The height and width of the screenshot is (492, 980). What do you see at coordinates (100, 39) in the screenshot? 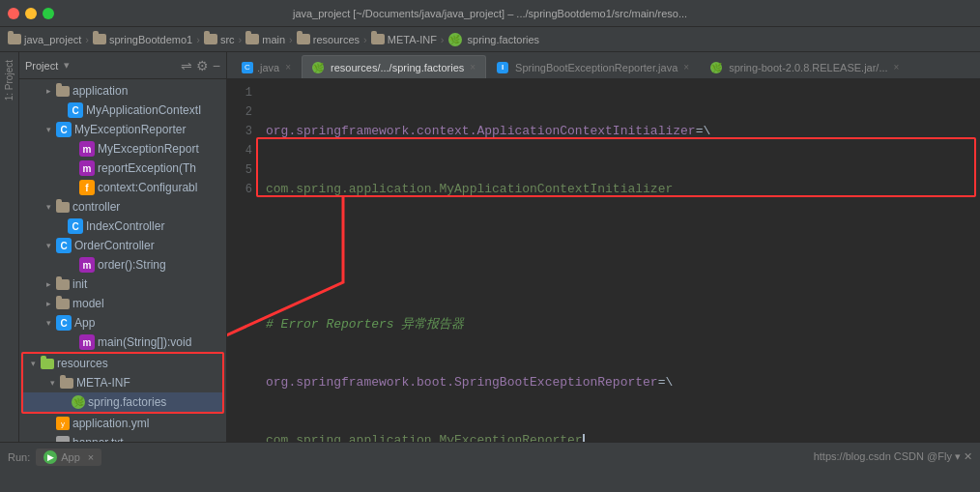
I see `springboot-folder-icon` at bounding box center [100, 39].